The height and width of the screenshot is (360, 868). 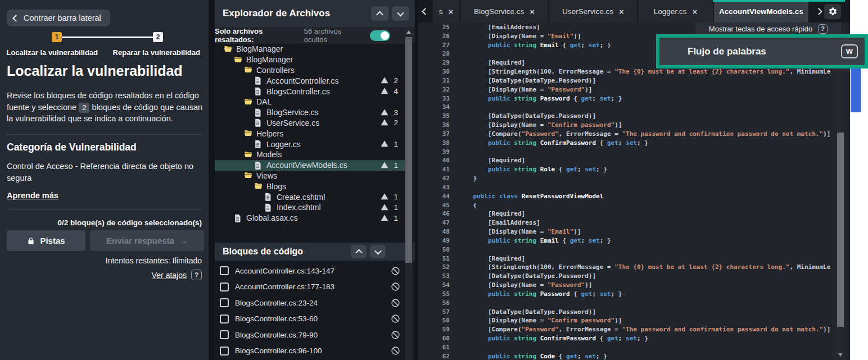 I want to click on editor-tab: Logger.cs×, so click(x=676, y=11).